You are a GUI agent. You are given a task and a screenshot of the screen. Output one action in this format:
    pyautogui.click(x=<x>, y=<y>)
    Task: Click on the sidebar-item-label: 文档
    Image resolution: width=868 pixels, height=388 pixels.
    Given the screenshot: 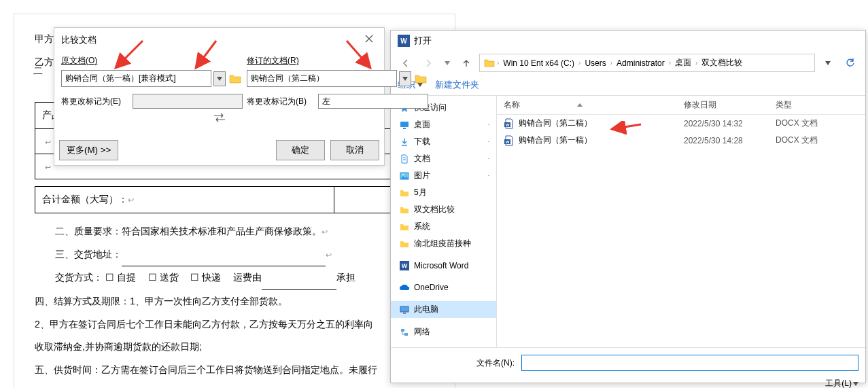 What is the action you would take?
    pyautogui.click(x=422, y=159)
    